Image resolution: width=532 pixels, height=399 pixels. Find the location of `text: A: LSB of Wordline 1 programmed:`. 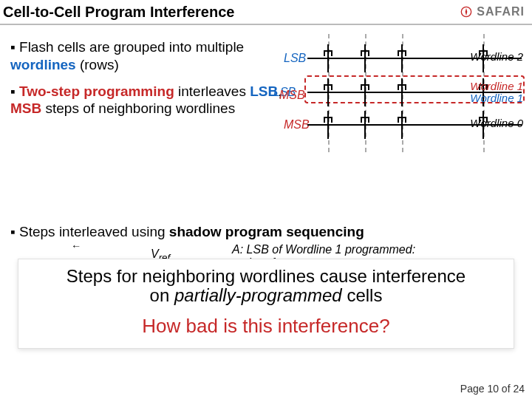

text: A: LSB of Wordline 1 programmed: is located at coordinates (324, 250).